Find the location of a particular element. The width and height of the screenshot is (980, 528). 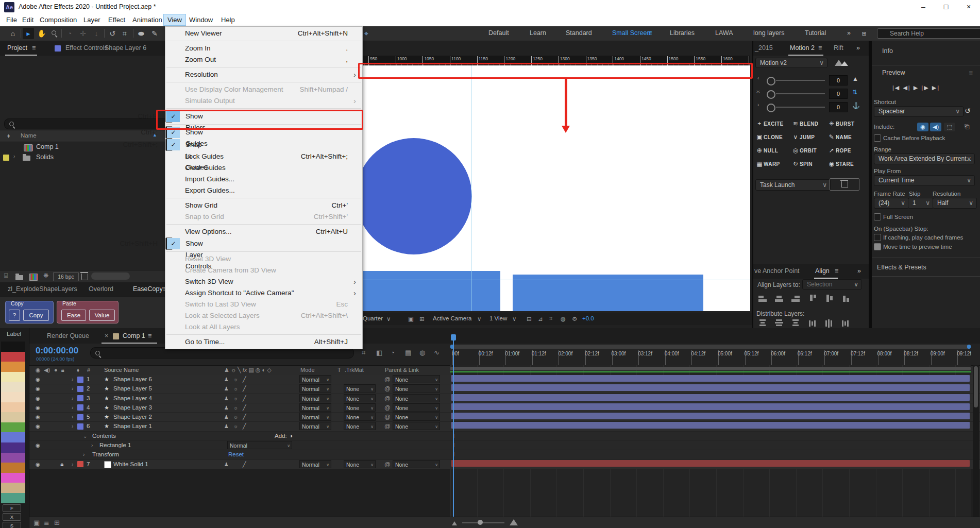

video-column-icon: ◉ is located at coordinates (38, 370).